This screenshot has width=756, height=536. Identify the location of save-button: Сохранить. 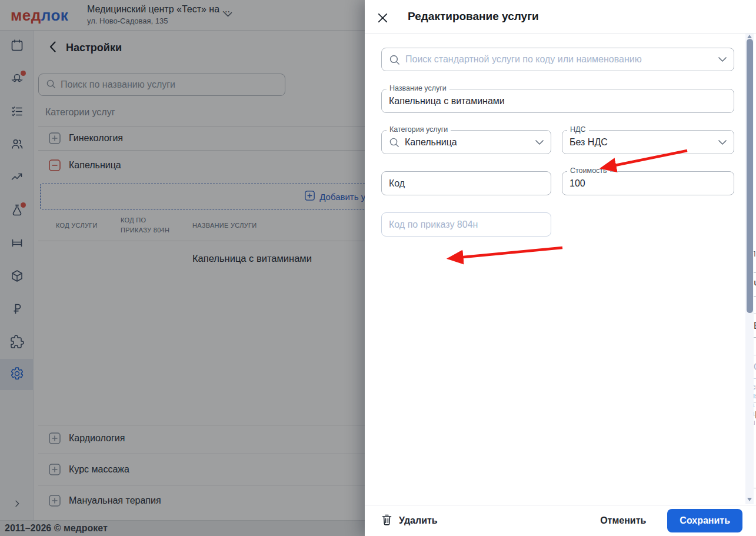
(705, 521).